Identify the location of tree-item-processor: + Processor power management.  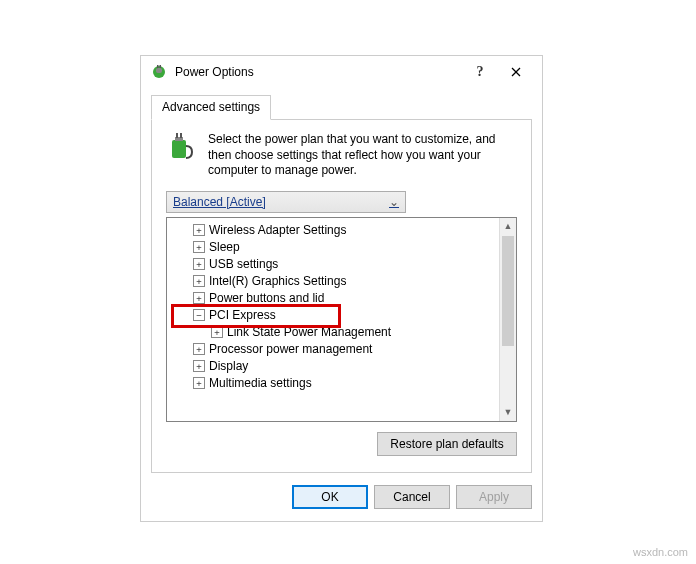
(350, 350).